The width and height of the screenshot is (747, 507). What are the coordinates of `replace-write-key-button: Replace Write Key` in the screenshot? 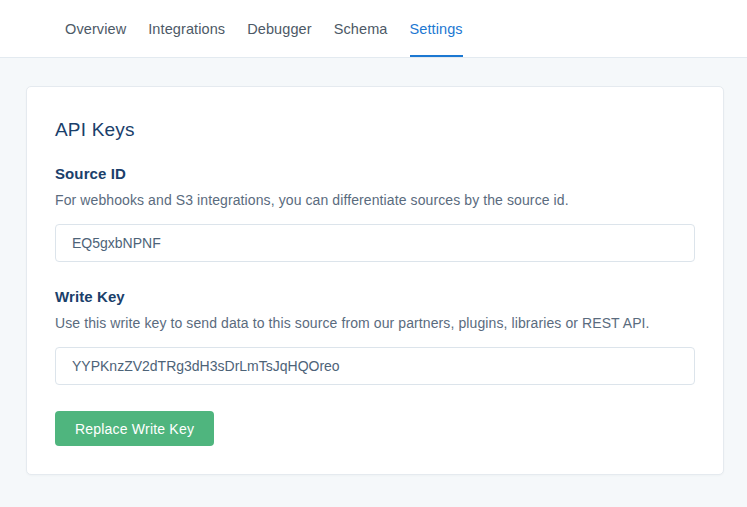 It's located at (134, 428).